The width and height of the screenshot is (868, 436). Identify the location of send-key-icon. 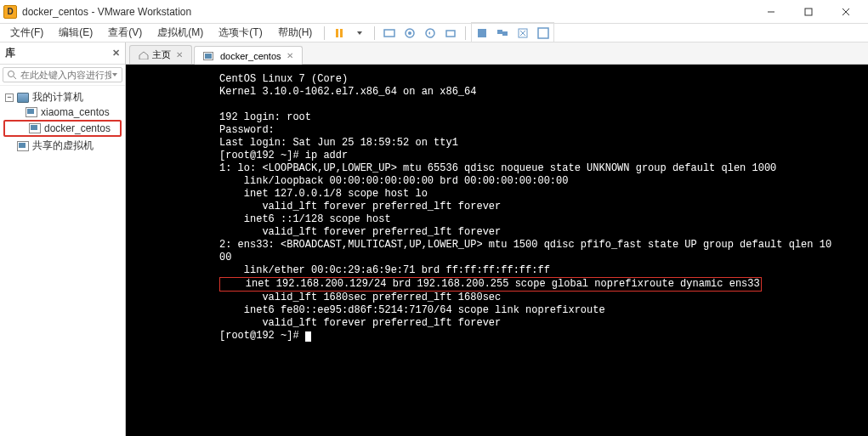
(389, 33).